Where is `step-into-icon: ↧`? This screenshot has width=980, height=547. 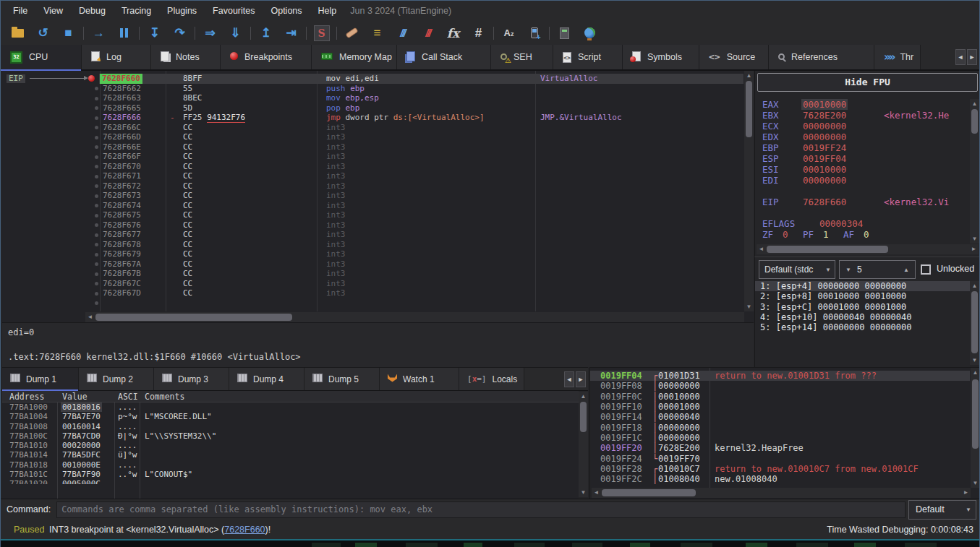 step-into-icon: ↧ is located at coordinates (155, 33).